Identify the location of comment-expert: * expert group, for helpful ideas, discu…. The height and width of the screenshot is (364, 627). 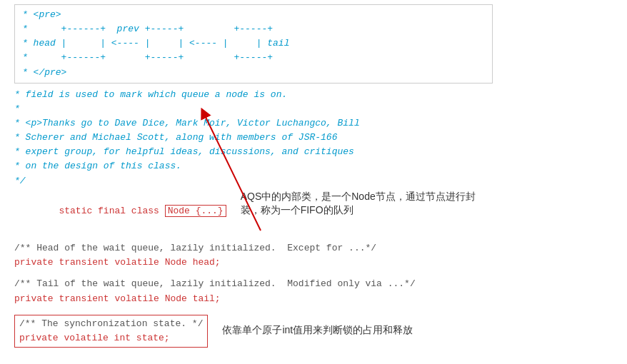
(314, 152).